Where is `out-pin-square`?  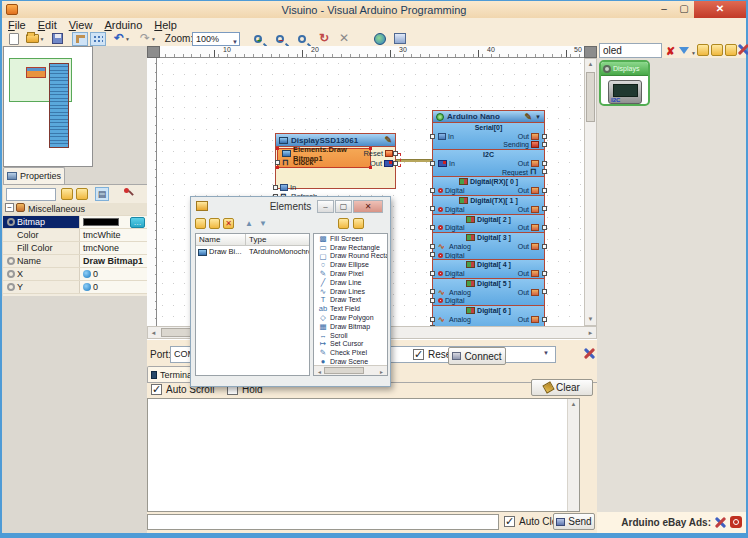
out-pin-square is located at coordinates (396, 164).